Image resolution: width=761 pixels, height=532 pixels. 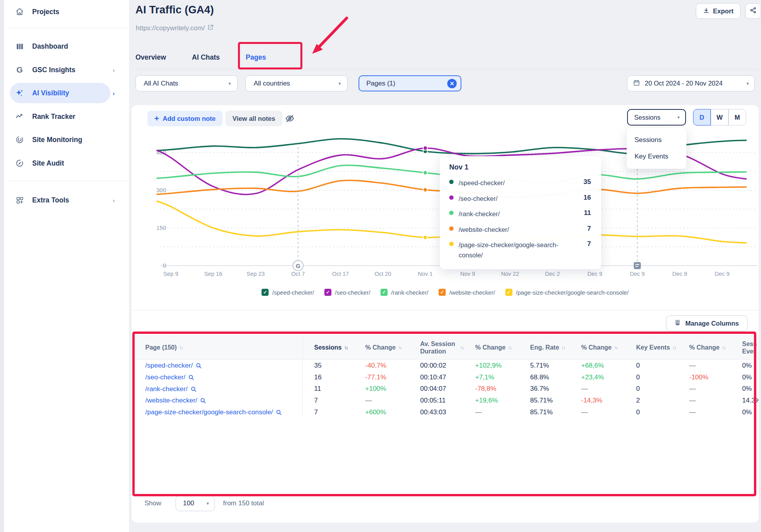 What do you see at coordinates (208, 503) in the screenshot?
I see `chevron-down-icon` at bounding box center [208, 503].